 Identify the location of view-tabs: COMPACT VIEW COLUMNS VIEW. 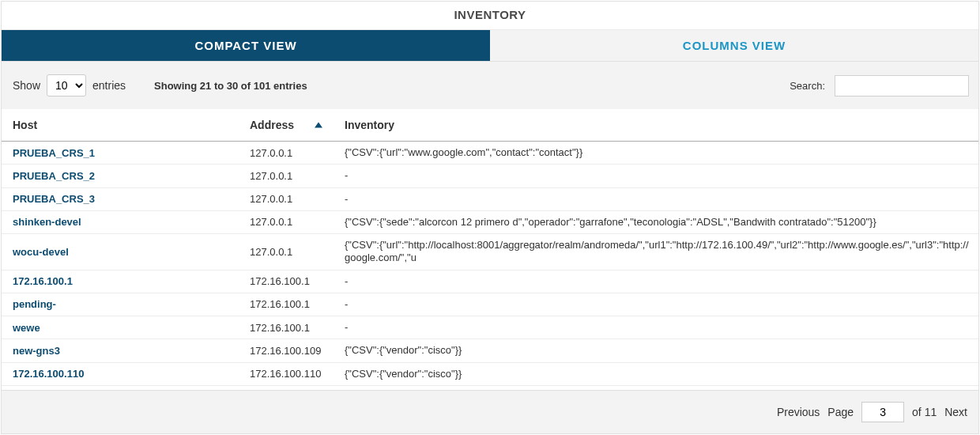
(490, 46).